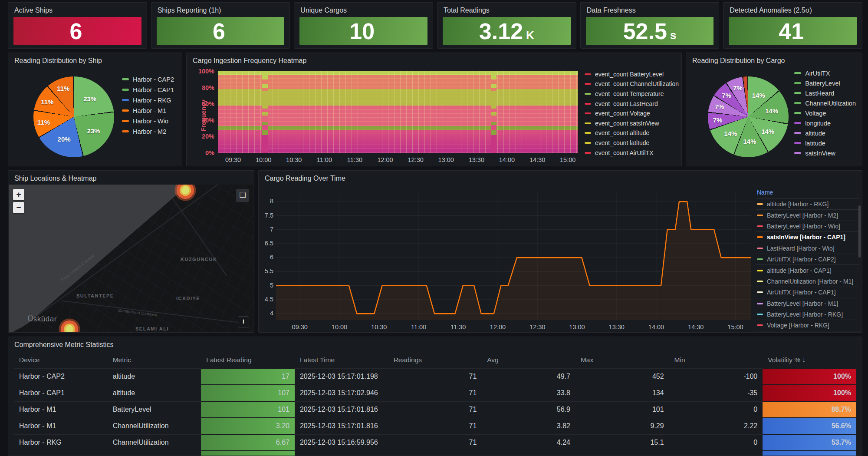 The width and height of the screenshot is (868, 456). I want to click on legend-item: longitude, so click(825, 123).